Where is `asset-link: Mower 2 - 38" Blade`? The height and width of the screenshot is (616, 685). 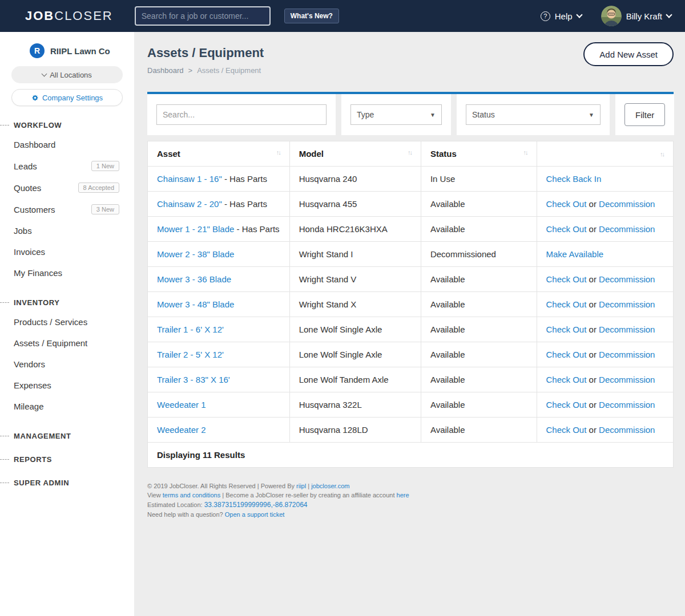
asset-link: Mower 2 - 38" Blade is located at coordinates (195, 254).